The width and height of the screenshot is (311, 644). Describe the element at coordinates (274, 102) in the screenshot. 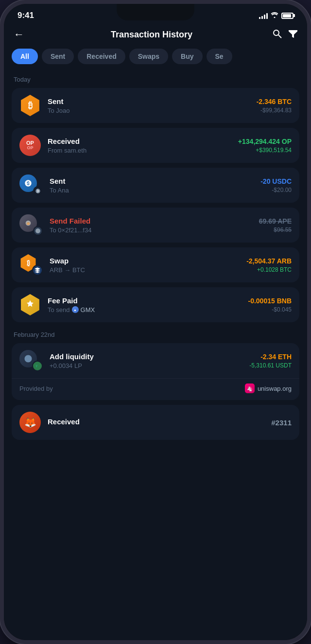

I see `amount-primary: -2.346 BTC` at that location.